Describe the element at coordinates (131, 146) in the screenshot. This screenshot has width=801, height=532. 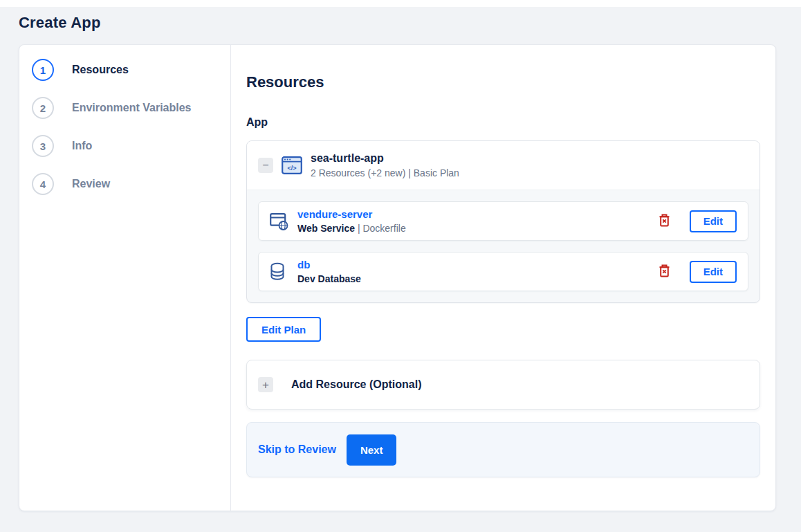
I see `step-info: 3 Info` at that location.